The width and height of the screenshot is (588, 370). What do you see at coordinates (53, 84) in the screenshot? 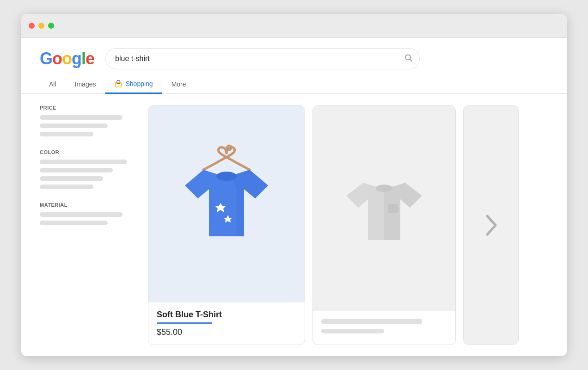
I see `tab-all-label: All` at bounding box center [53, 84].